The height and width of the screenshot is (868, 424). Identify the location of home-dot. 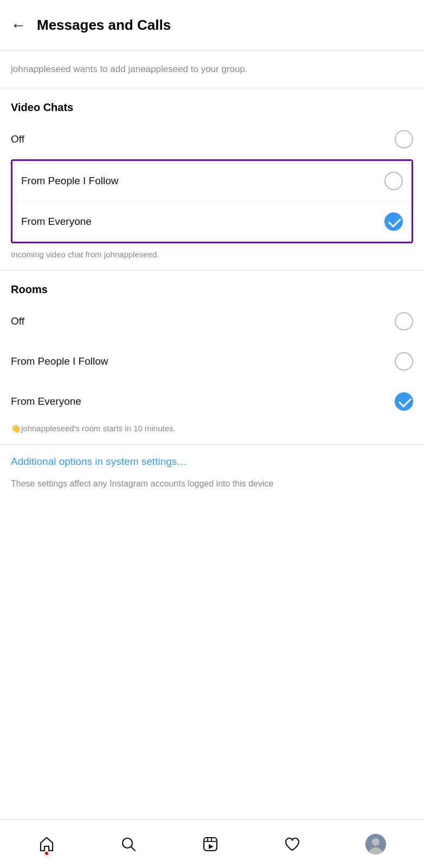
(47, 853).